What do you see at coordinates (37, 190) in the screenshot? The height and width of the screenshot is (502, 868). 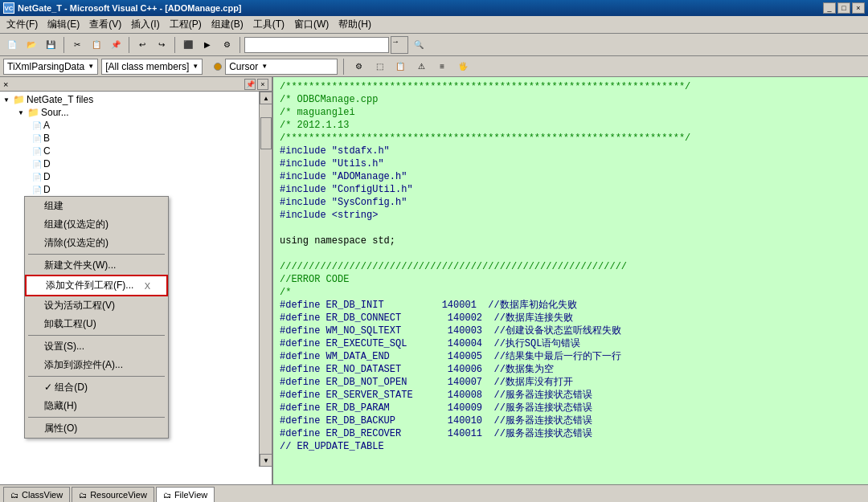 I see `file-icon-D3: 📄` at bounding box center [37, 190].